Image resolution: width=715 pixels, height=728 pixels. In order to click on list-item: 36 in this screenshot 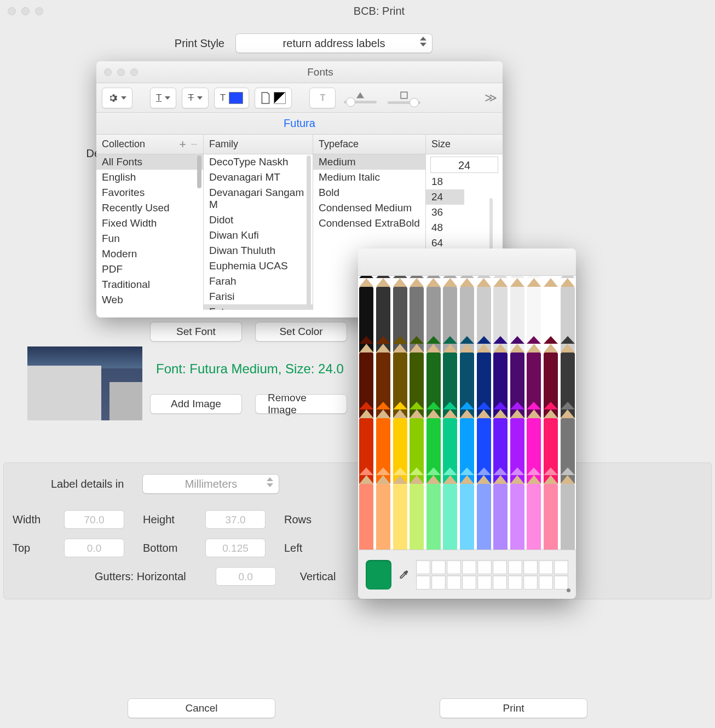, I will do `click(445, 212)`.